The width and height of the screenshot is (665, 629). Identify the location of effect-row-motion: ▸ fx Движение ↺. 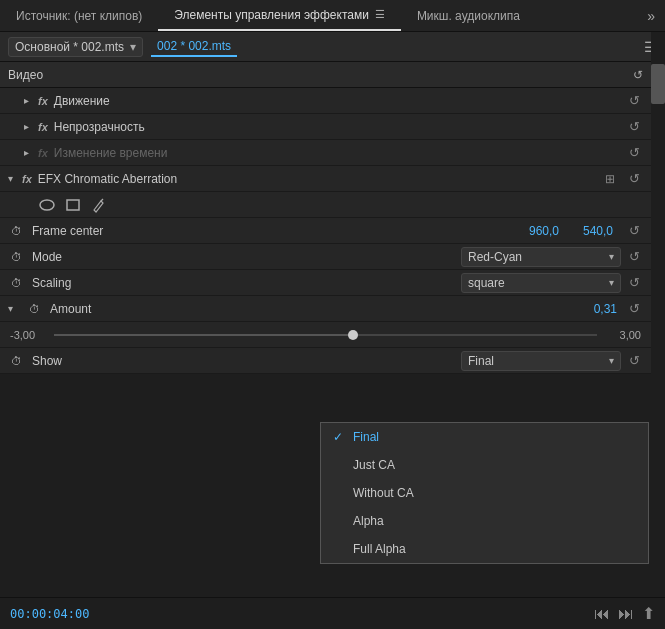
(326, 101).